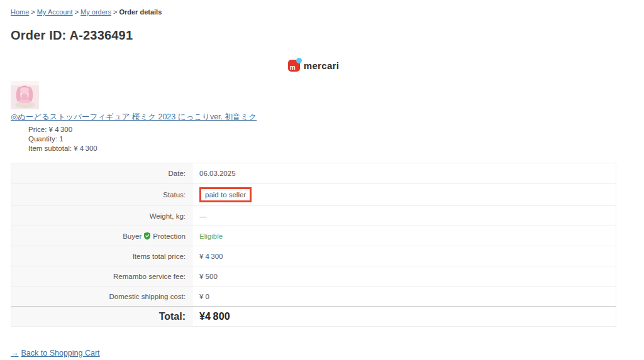 The image size is (644, 360). I want to click on subtotal-label: Item subtotal:, so click(50, 148).